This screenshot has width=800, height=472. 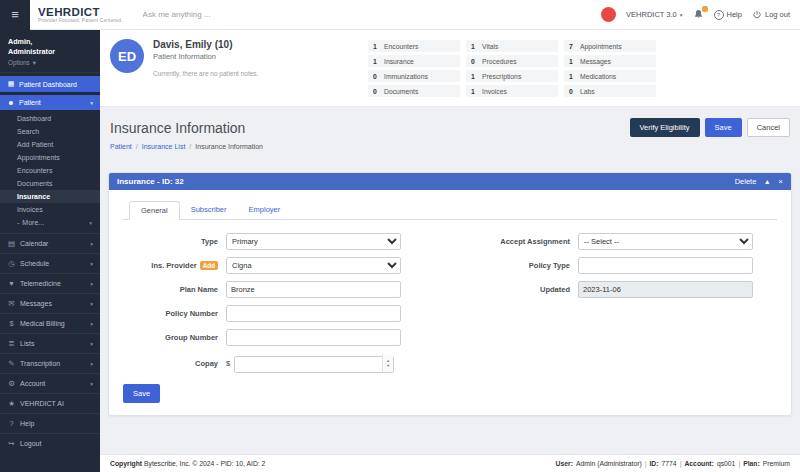 I want to click on sidebar-item-insurance: Insurance, so click(x=50, y=196).